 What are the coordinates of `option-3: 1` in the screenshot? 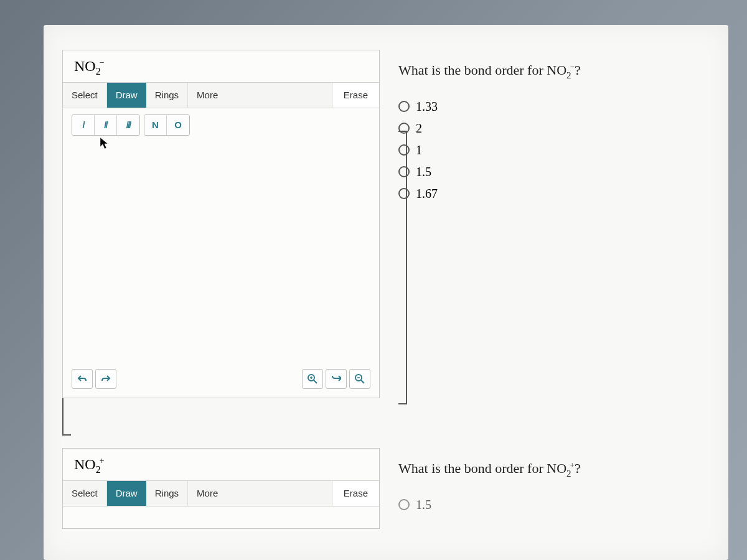 It's located at (554, 151).